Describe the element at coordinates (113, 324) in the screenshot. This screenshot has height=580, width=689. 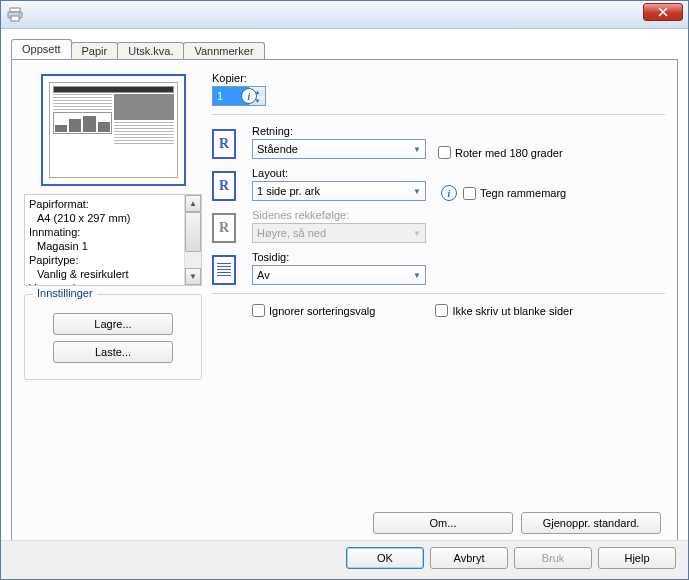
I see `save-settings-button: Lagre...` at that location.